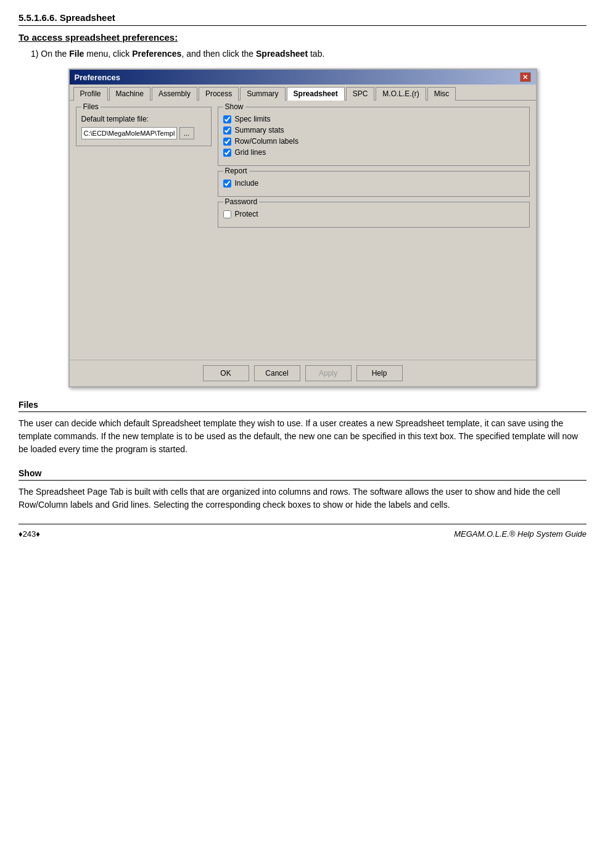 The height and width of the screenshot is (868, 605). What do you see at coordinates (130, 133) in the screenshot?
I see `template-input` at bounding box center [130, 133].